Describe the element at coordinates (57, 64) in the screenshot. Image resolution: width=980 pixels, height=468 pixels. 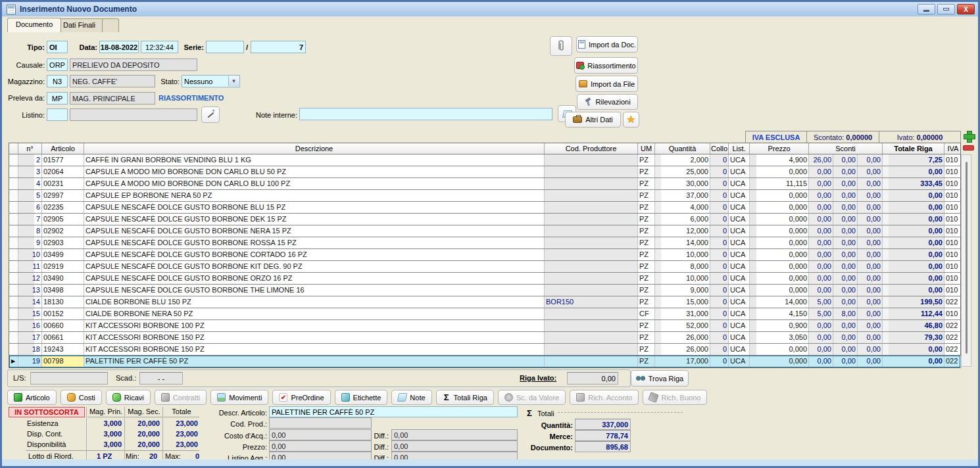
I see `causale-code-field: ORP` at that location.